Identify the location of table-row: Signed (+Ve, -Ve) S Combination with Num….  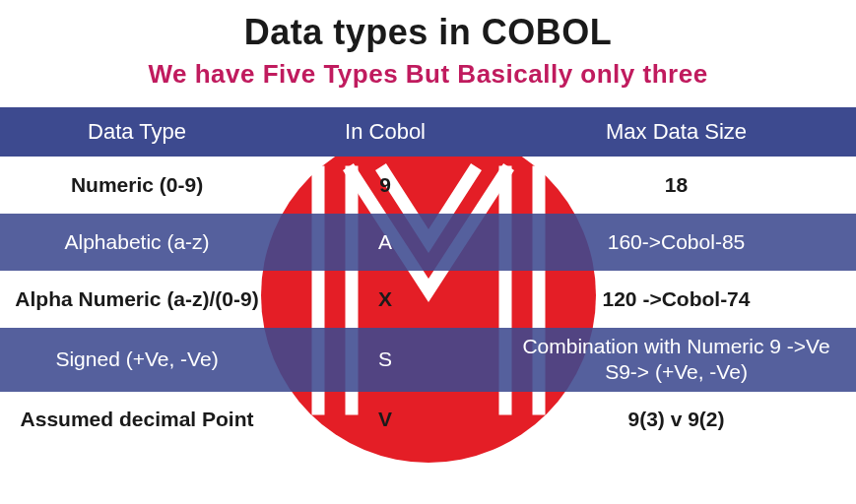
(428, 360).